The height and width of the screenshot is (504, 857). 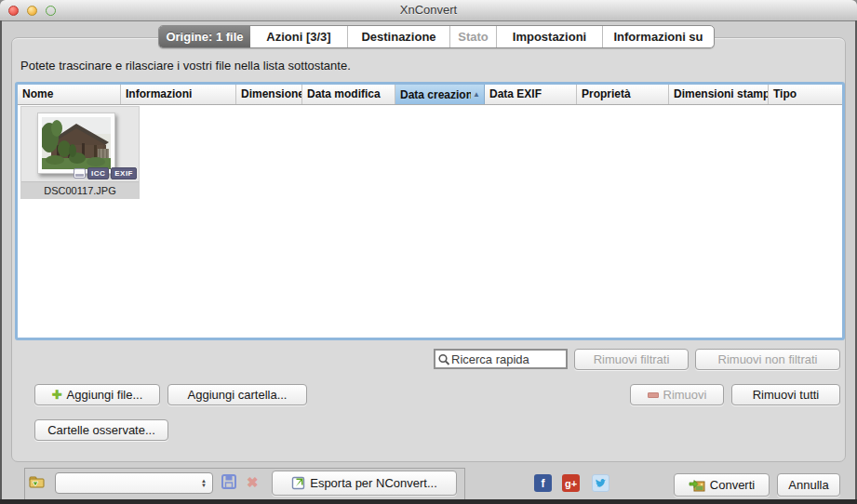 What do you see at coordinates (229, 484) in the screenshot?
I see `save-preset-button` at bounding box center [229, 484].